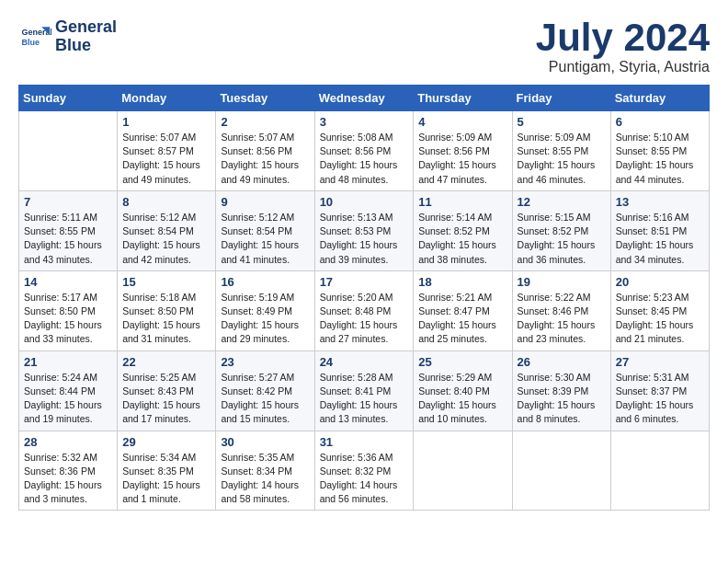 The height and width of the screenshot is (563, 728). I want to click on calendar-cell: 26Sunrise: 5:30 AM Sunset: 8:39 PM Dayli…, so click(561, 390).